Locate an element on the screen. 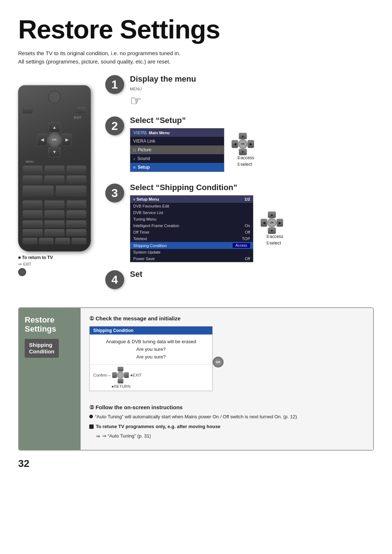 This screenshot has height=554, width=392. confirm-dpad-left is located at coordinates (115, 375).